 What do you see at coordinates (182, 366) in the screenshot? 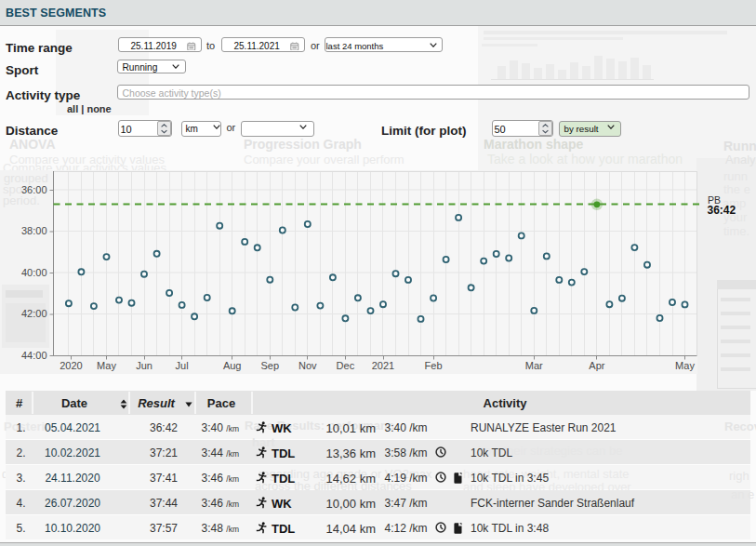
I see `svg-text: Jul` at bounding box center [182, 366].